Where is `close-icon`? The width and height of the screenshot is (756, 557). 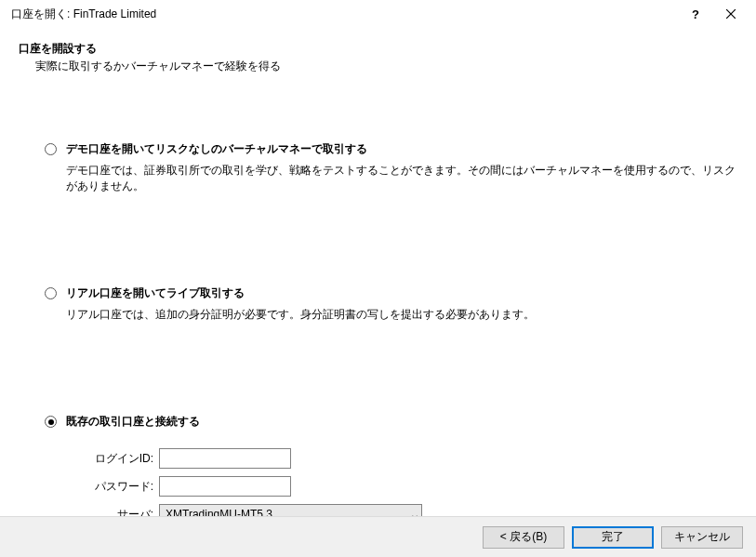 close-icon is located at coordinates (731, 14).